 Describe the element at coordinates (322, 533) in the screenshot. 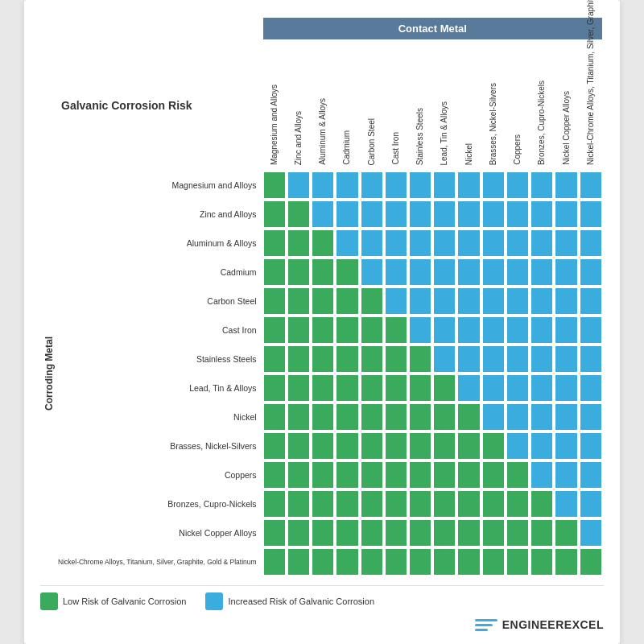

I see `table-row: Nickel Copper Alloys` at that location.